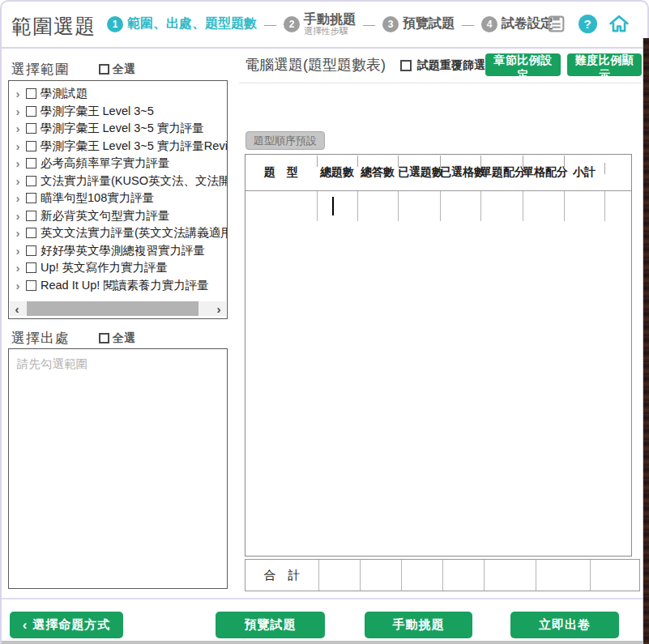  Describe the element at coordinates (418, 24) in the screenshot. I see `step-3-preview: 3 預覽試題` at that location.